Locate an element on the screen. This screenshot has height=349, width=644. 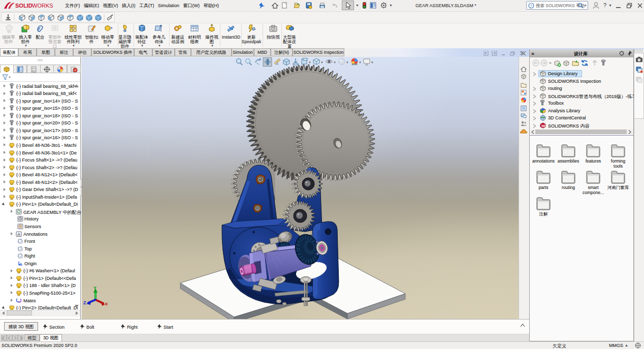
svg-text: SW is located at coordinates (543, 126).